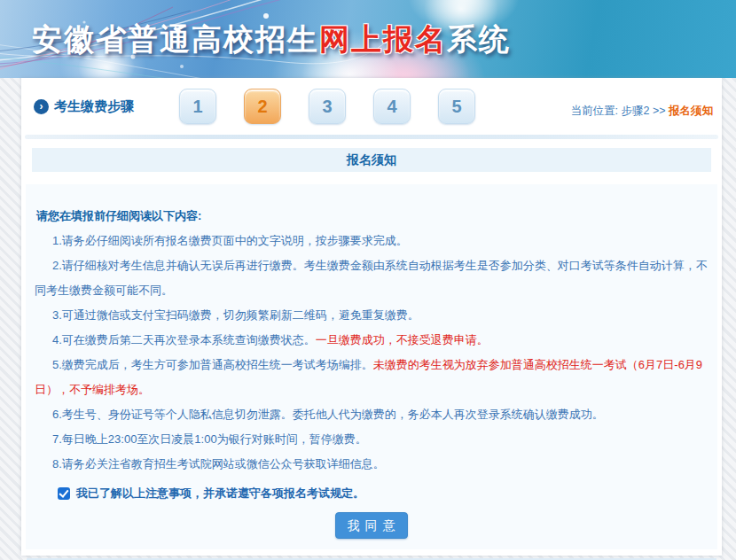 This screenshot has width=736, height=560. What do you see at coordinates (262, 106) in the screenshot?
I see `step-box-2: 2` at bounding box center [262, 106].